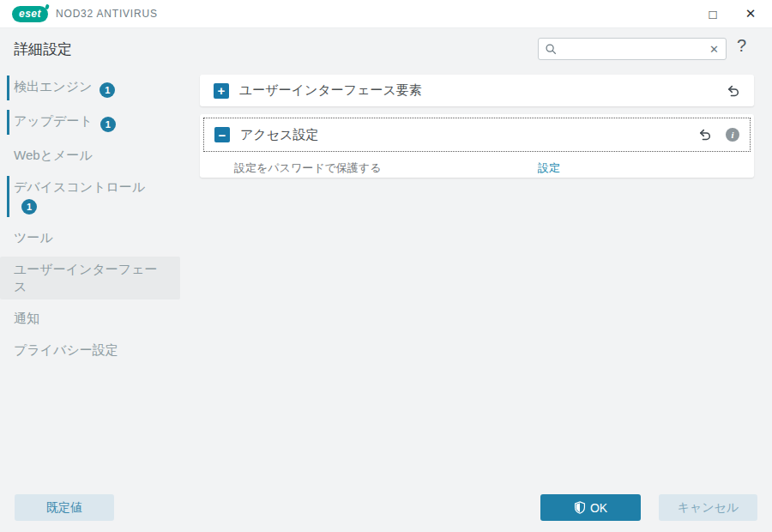 This screenshot has height=532, width=772. I want to click on sidebar-item-device-control: デバイスコントロール 1, so click(90, 196).